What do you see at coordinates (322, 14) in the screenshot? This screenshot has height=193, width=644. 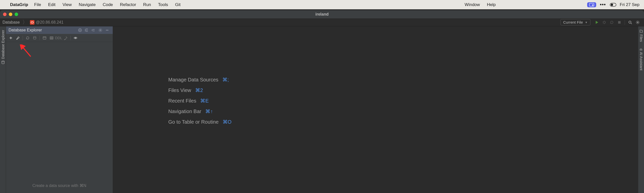 I see `window-titlebar: ireland` at bounding box center [322, 14].